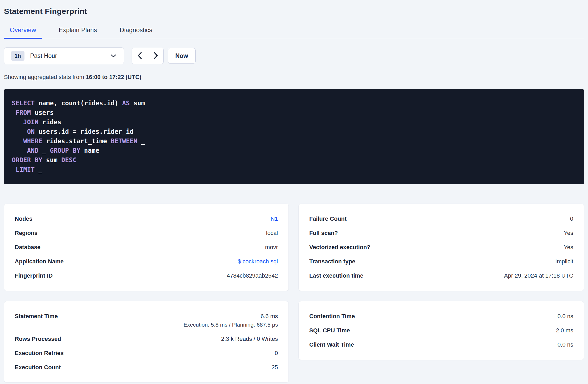 The image size is (588, 384). Describe the element at coordinates (332, 262) in the screenshot. I see `row-label: Transaction type` at that location.